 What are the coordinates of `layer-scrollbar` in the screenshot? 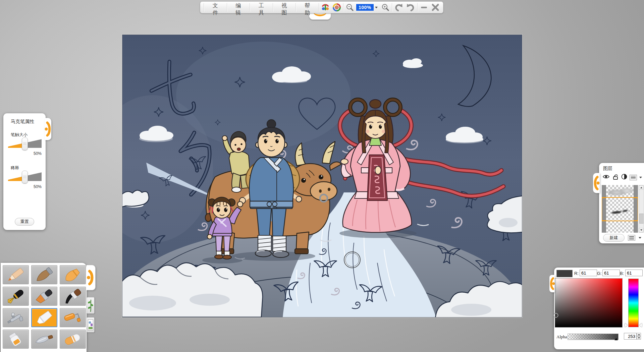 It's located at (641, 209).